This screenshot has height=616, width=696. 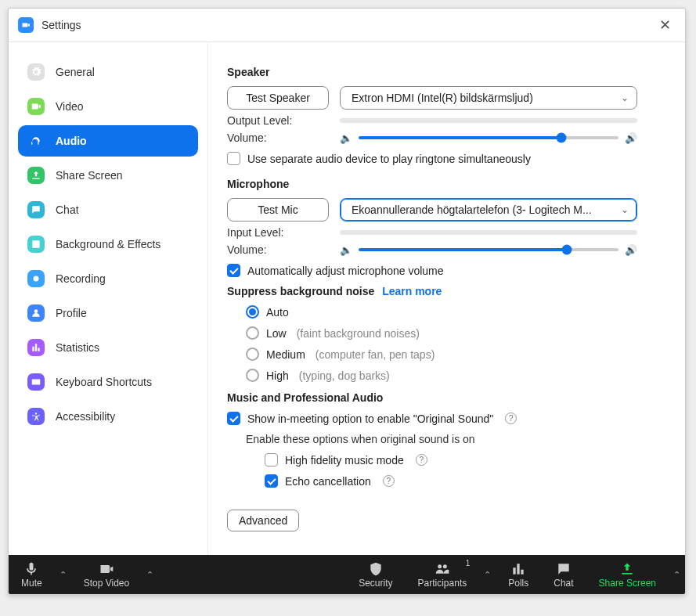 I want to click on mic-volume-label: Volume:, so click(x=278, y=250).